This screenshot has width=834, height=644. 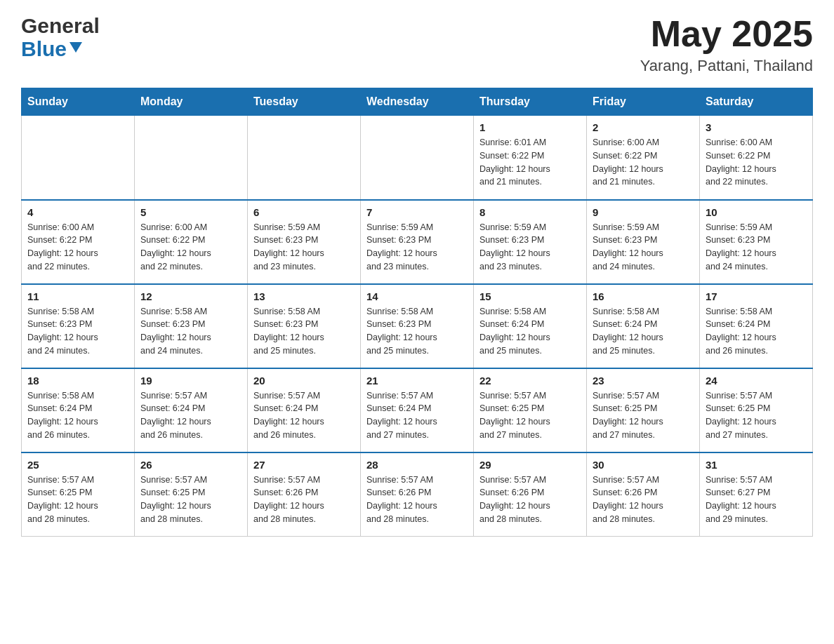 What do you see at coordinates (756, 380) in the screenshot?
I see `day-number: 24` at bounding box center [756, 380].